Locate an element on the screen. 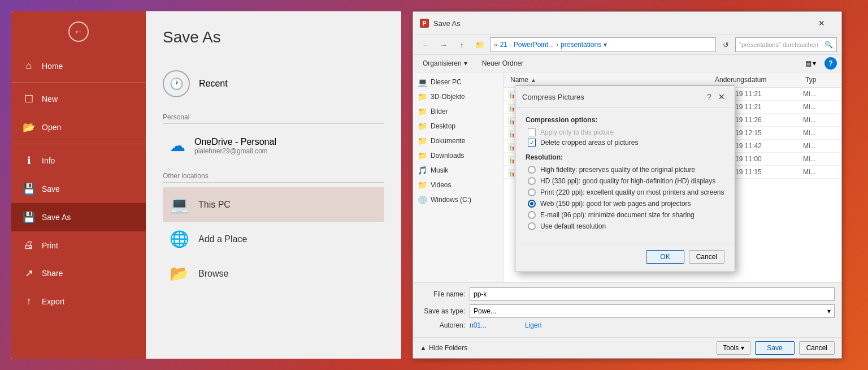 This screenshot has width=868, height=370. delete-cropped-checkbox: ✓ is located at coordinates (532, 143).